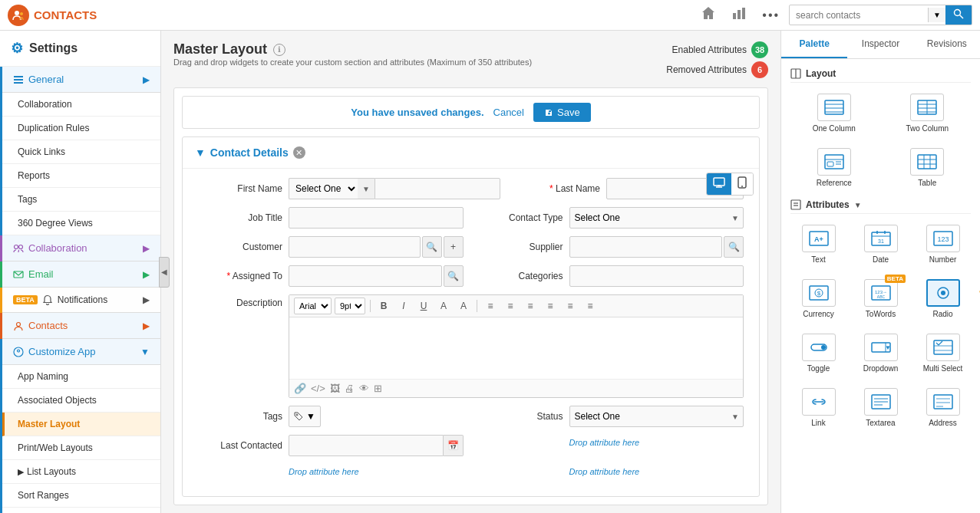 The height and width of the screenshot is (513, 980). I want to click on sidebar-item-sort-ranges: Sort Ranges, so click(81, 495).